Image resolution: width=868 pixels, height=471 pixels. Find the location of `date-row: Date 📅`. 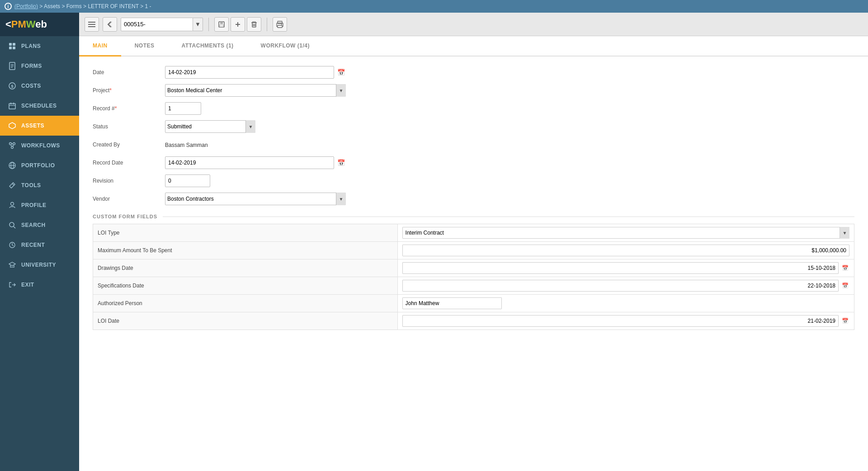

date-row: Date 📅 is located at coordinates (474, 72).